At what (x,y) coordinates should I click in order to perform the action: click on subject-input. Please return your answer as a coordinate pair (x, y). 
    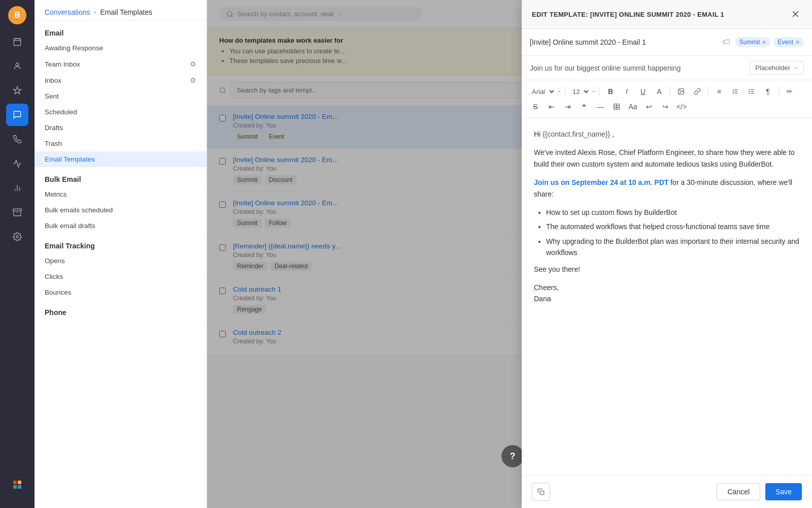
    Looking at the image, I should click on (637, 68).